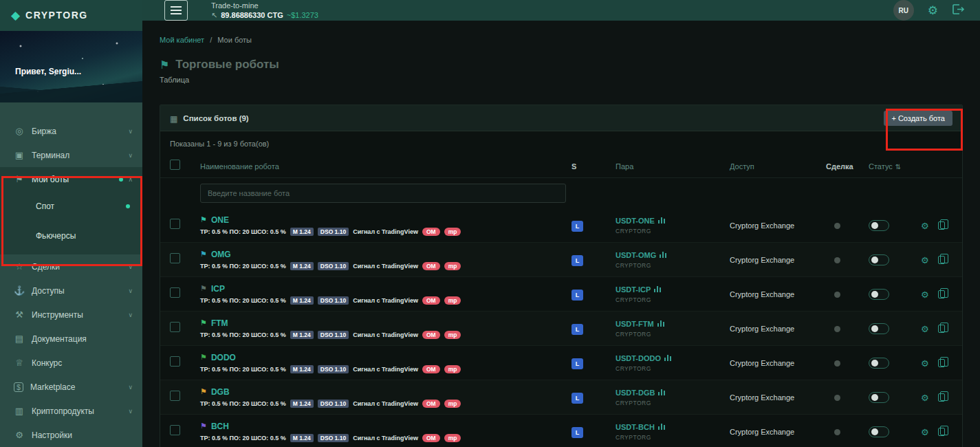 This screenshot has height=447, width=980. What do you see at coordinates (72, 179) in the screenshot?
I see `sidebar-item-bots: ⚑Мои боты∧` at bounding box center [72, 179].